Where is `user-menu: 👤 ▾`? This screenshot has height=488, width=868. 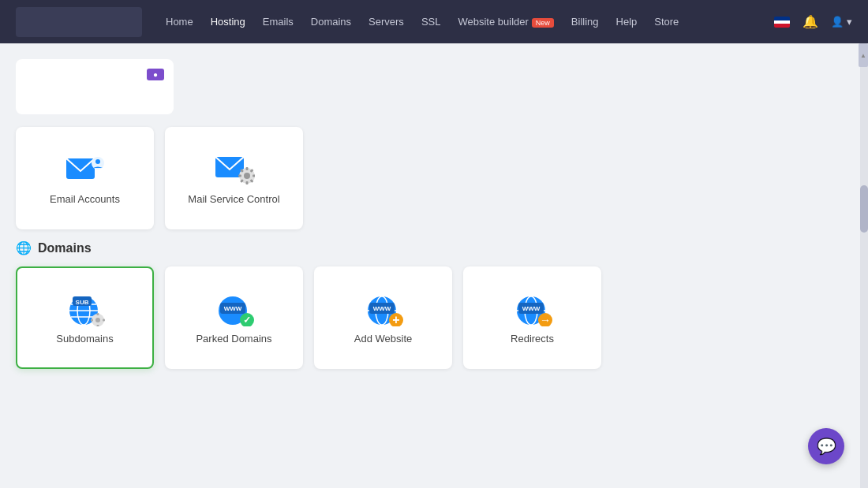
user-menu: 👤 ▾ is located at coordinates (841, 22).